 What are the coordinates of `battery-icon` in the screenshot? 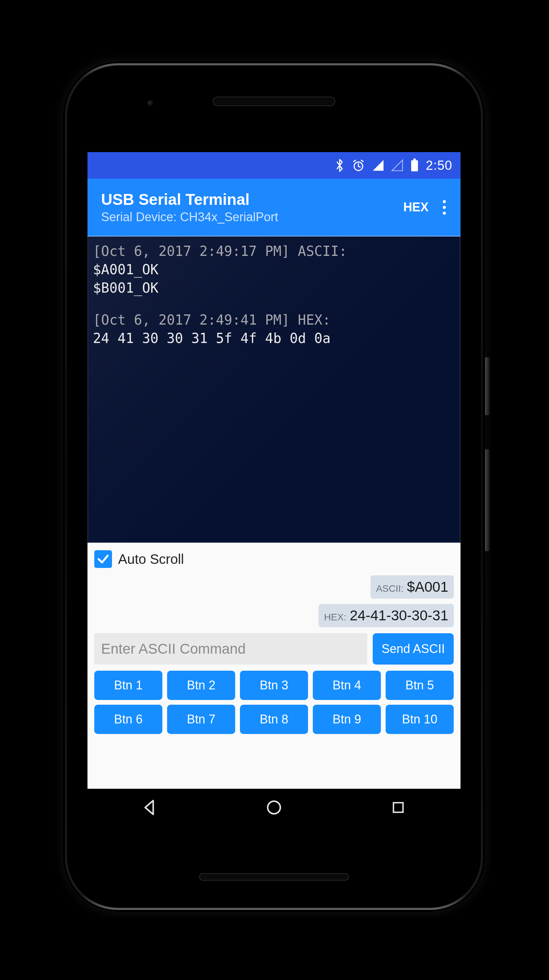 It's located at (415, 165).